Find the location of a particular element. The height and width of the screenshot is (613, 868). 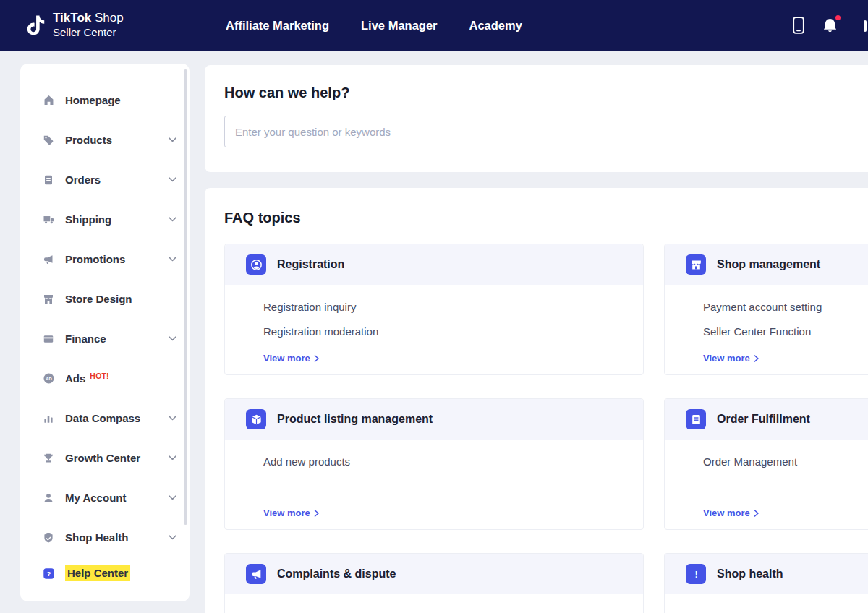

faq-link: Registration inquiry is located at coordinates (453, 307).